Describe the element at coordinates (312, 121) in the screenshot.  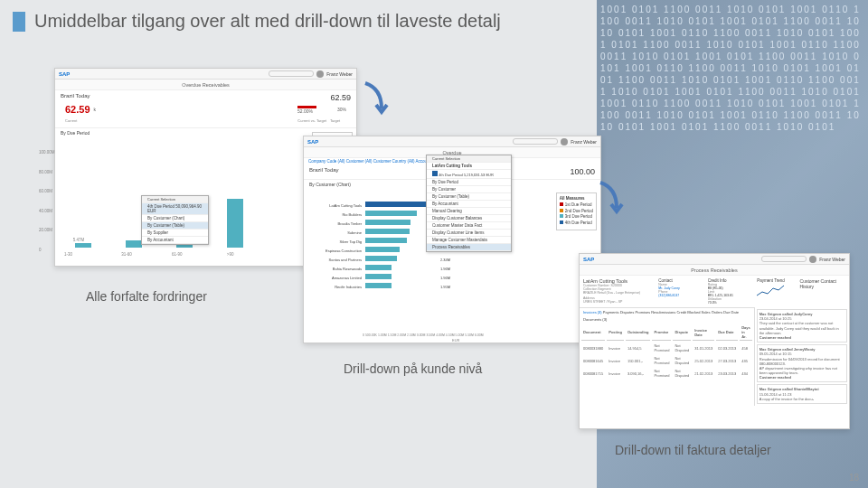
I see `cvt-label: Current vs. Target` at that location.